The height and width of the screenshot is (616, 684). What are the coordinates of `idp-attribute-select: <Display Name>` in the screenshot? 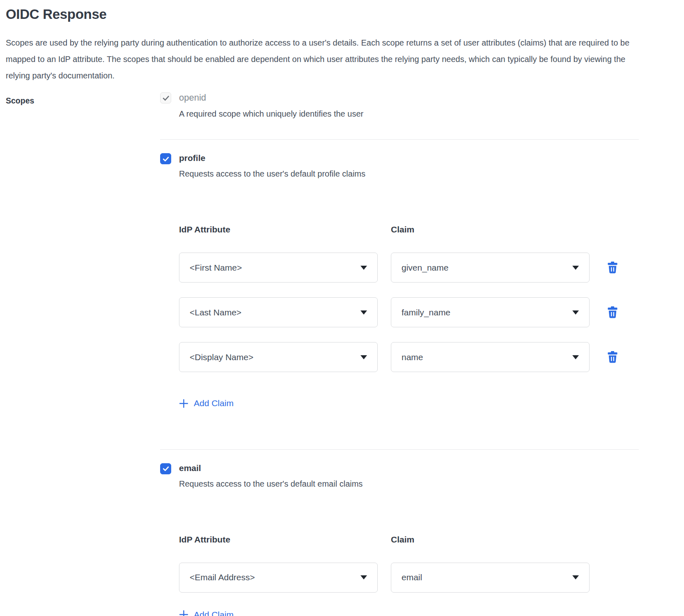 It's located at (278, 357).